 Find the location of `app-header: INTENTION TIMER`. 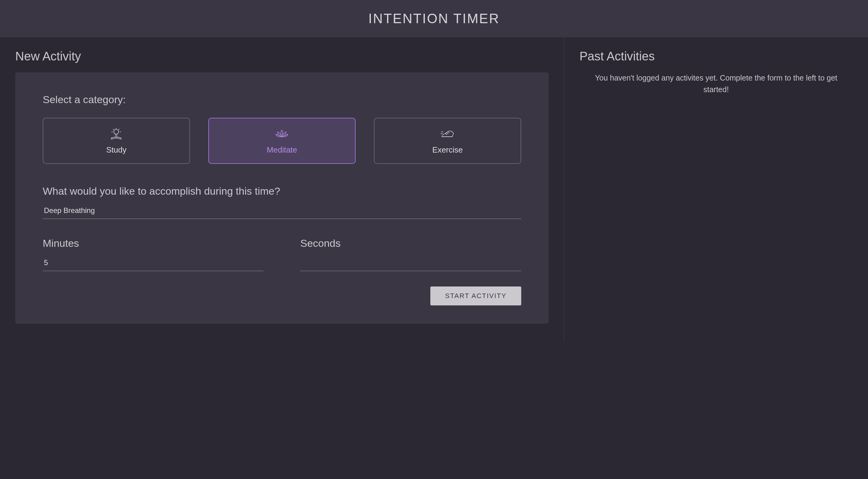

app-header: INTENTION TIMER is located at coordinates (434, 19).